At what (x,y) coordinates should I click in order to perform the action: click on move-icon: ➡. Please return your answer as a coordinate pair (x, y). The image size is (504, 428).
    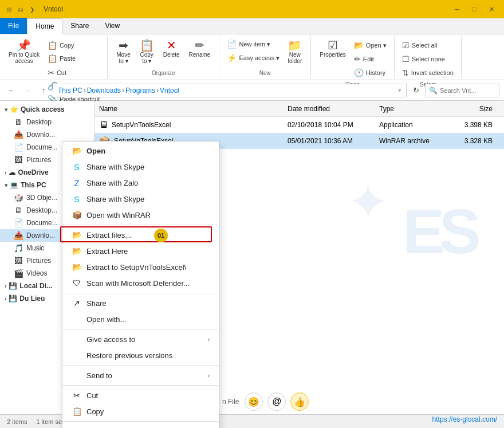
    Looking at the image, I should click on (124, 45).